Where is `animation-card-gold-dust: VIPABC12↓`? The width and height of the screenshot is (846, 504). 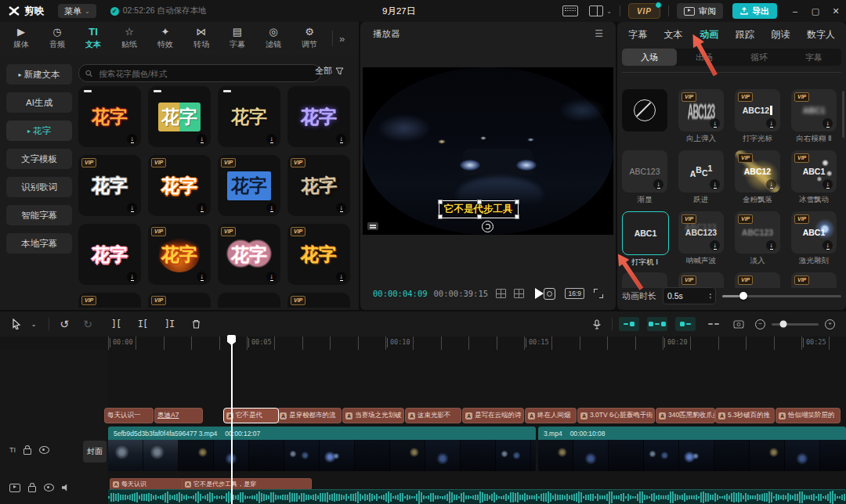
animation-card-gold-dust: VIPABC12↓ is located at coordinates (757, 171).